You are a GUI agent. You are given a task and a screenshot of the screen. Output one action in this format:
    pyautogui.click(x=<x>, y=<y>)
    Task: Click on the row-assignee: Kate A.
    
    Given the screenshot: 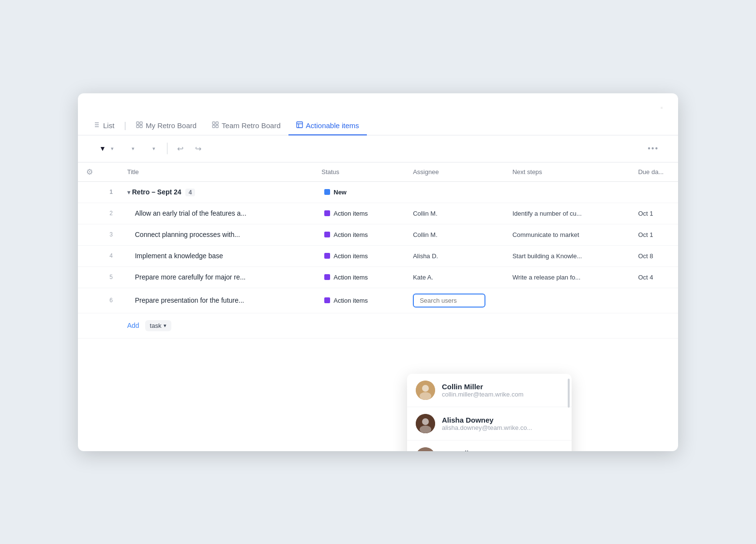 What is the action you would take?
    pyautogui.click(x=457, y=277)
    